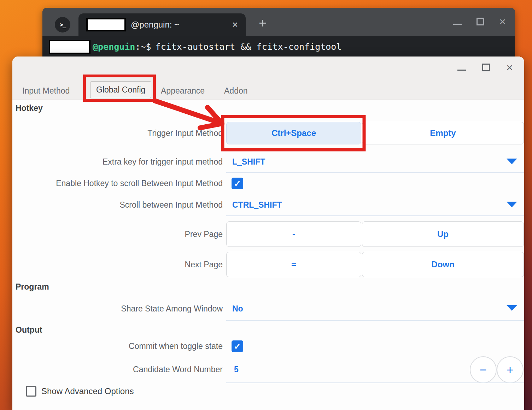  Describe the element at coordinates (117, 369) in the screenshot. I see `candidate-number-label: Candidate Word Number` at that location.